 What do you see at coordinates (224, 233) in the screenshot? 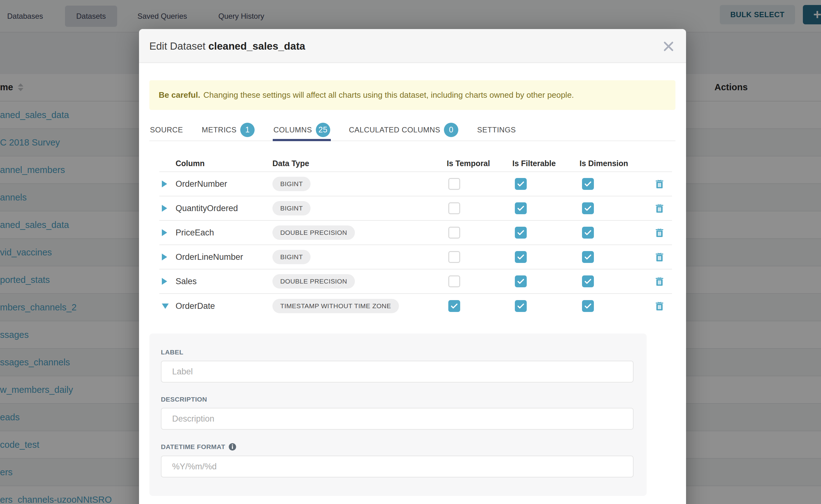
I see `column-name: PriceEach` at bounding box center [224, 233].